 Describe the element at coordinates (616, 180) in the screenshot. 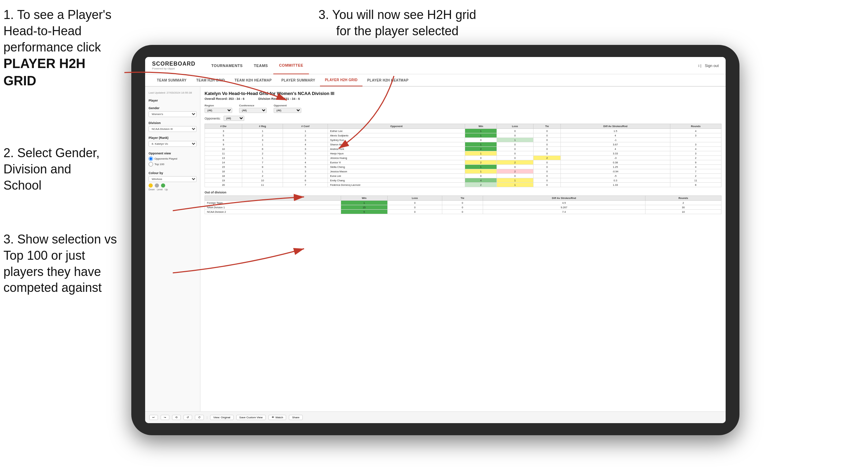

I see `cell-diff: 0.3` at that location.